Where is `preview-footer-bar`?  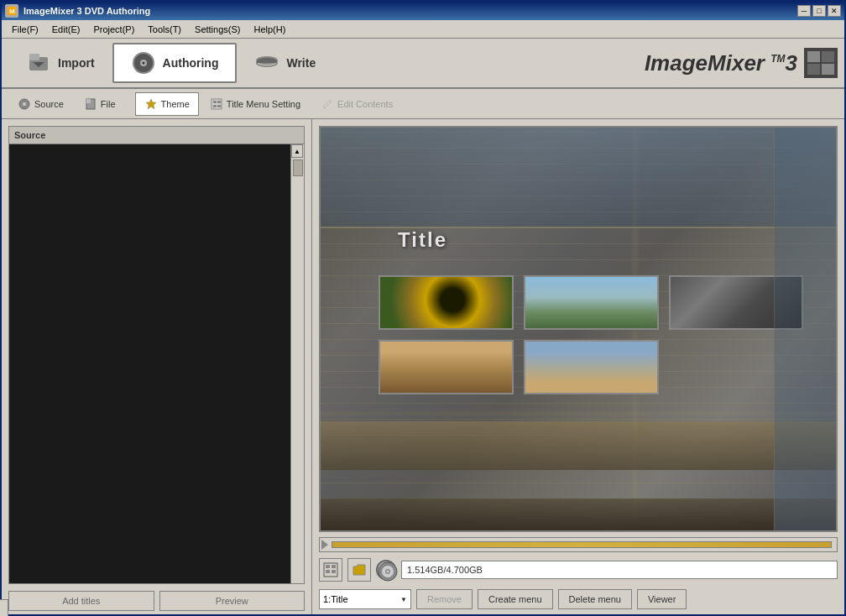 preview-footer-bar is located at coordinates (578, 514).